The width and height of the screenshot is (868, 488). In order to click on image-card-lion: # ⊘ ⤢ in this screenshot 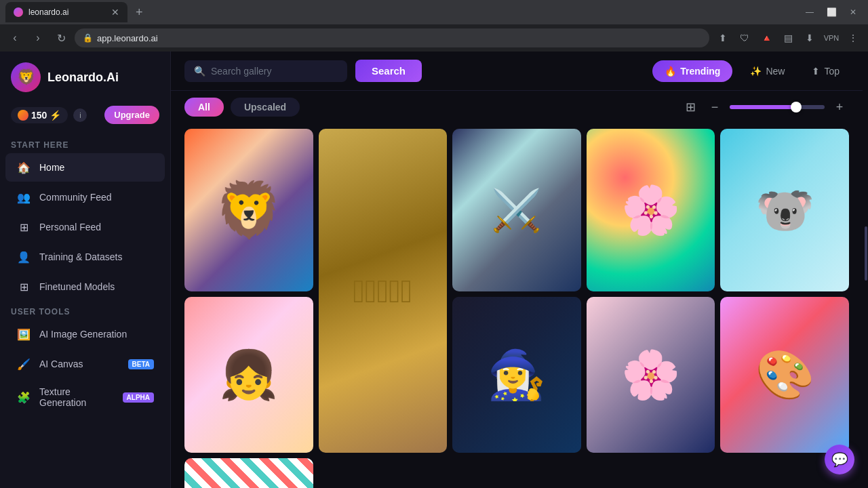, I will do `click(249, 210)`.